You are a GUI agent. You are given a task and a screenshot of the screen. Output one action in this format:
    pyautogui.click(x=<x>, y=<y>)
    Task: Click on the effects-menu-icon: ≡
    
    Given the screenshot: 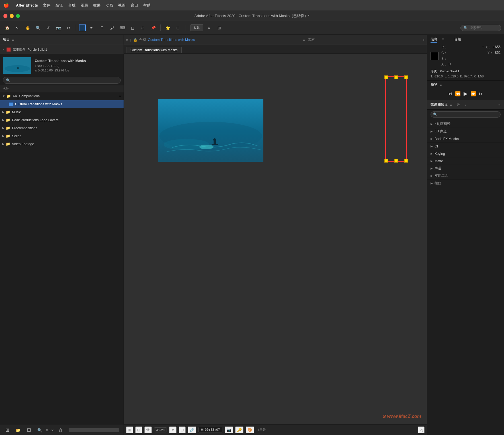 What is the action you would take?
    pyautogui.click(x=451, y=105)
    